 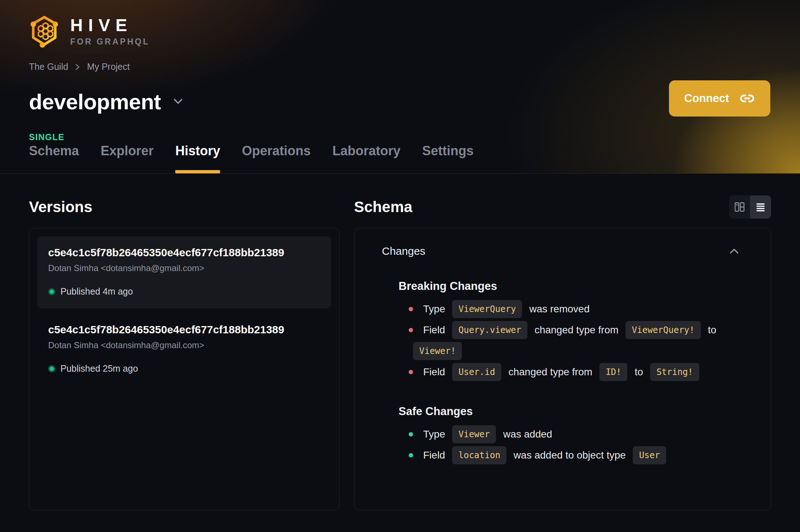 I want to click on change-text: was added, so click(x=528, y=434).